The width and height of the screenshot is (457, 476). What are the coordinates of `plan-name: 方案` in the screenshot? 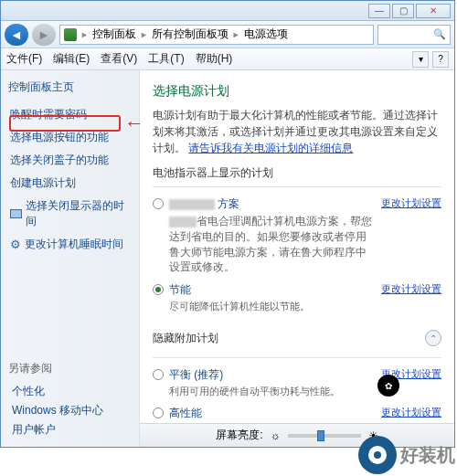 It's located at (205, 204).